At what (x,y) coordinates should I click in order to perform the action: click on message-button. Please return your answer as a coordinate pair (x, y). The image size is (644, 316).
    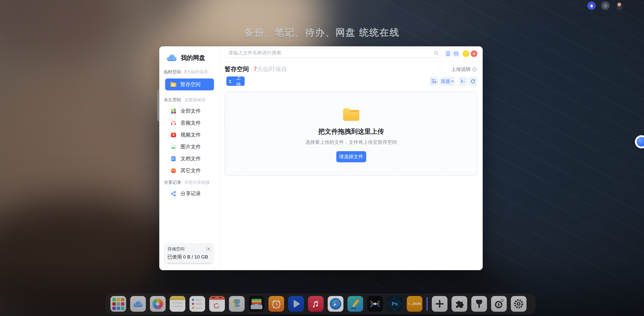
    Looking at the image, I should click on (456, 54).